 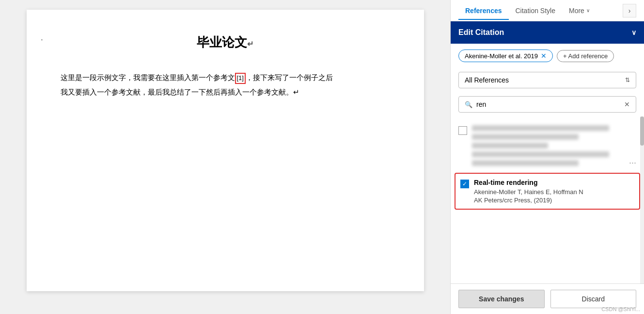 What do you see at coordinates (463, 131) in the screenshot?
I see `reference-checkbox-blurred` at bounding box center [463, 131].